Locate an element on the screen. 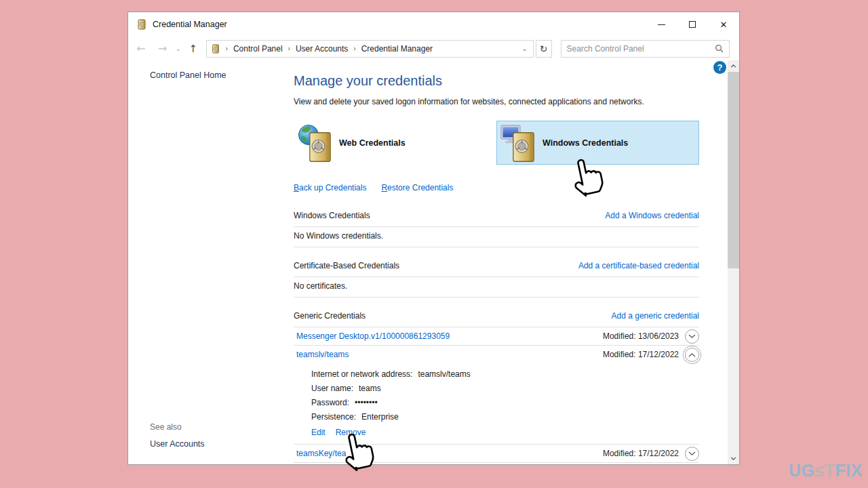  history-dropdown-icon: ⌄ is located at coordinates (178, 49).